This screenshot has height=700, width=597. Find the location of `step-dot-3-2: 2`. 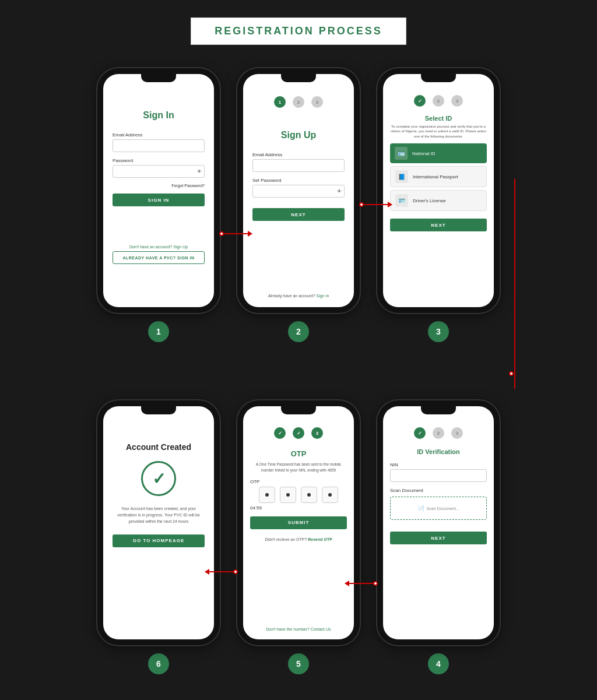

step-dot-3-2: 2 is located at coordinates (438, 101).